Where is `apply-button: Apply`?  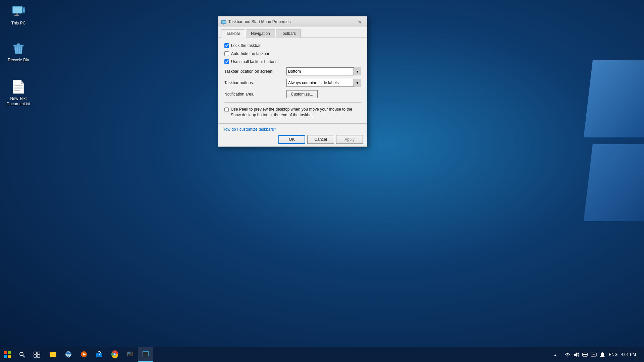 apply-button: Apply is located at coordinates (350, 139).